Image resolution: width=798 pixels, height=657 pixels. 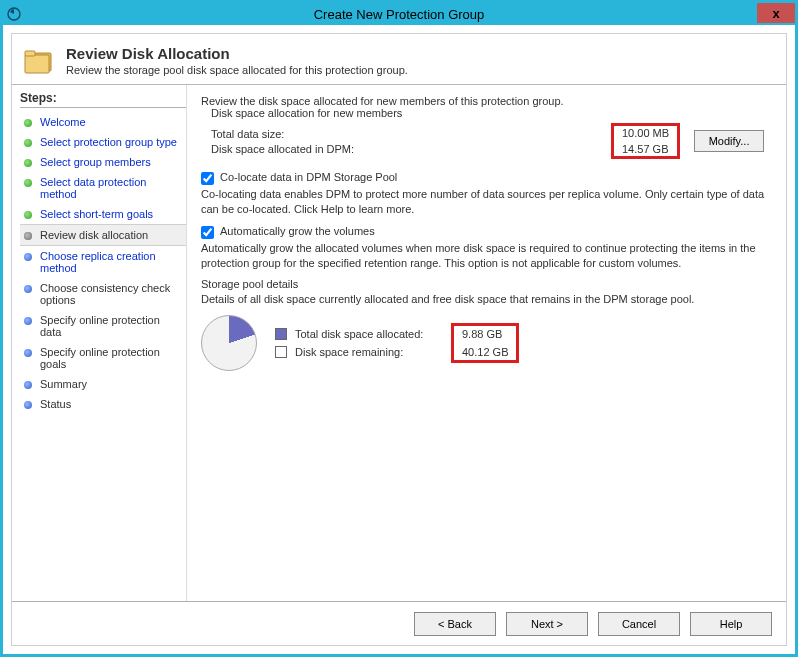 What do you see at coordinates (96, 162) in the screenshot?
I see `step-label: Select group members` at bounding box center [96, 162].